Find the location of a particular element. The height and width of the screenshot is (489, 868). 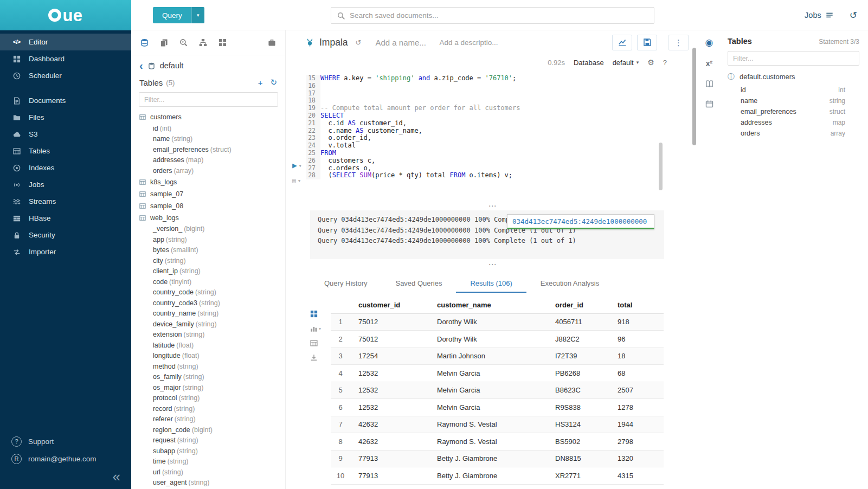

column-item: addresses(map) is located at coordinates (213, 160).